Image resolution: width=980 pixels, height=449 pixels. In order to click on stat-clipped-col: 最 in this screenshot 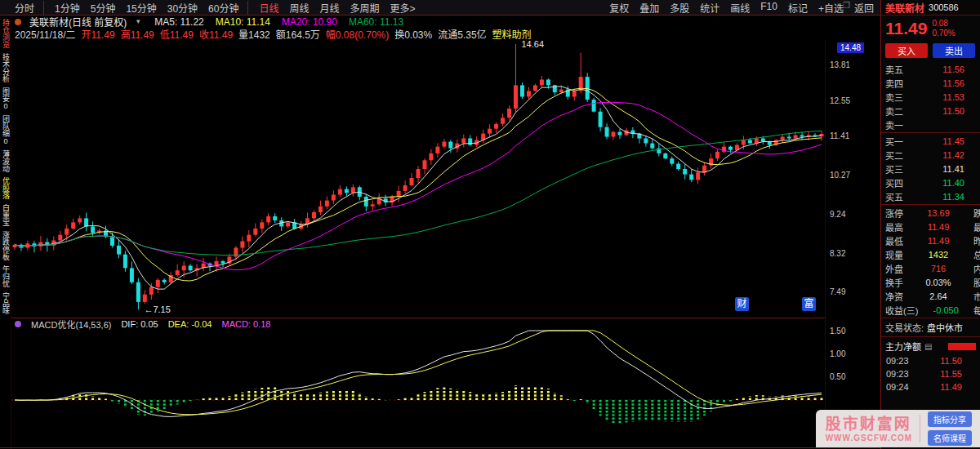, I will do `click(977, 227)`.